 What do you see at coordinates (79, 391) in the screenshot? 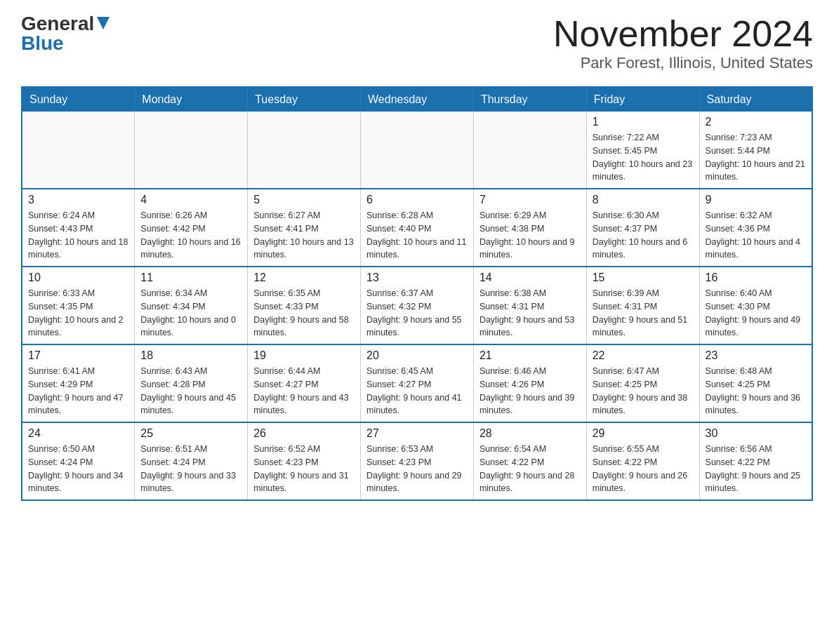
I see `day-info: Sunrise: 6:41 AM Sunset: 4:29 PM Dayligh…` at bounding box center [79, 391].